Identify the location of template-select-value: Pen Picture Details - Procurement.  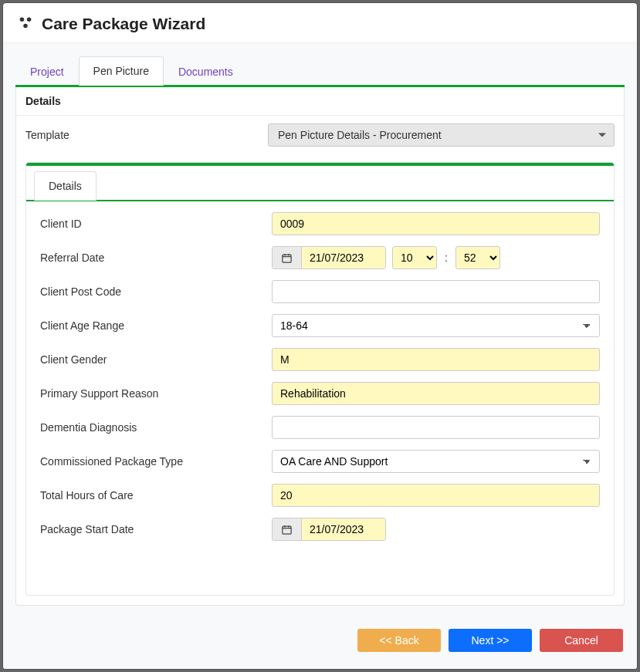
(360, 135).